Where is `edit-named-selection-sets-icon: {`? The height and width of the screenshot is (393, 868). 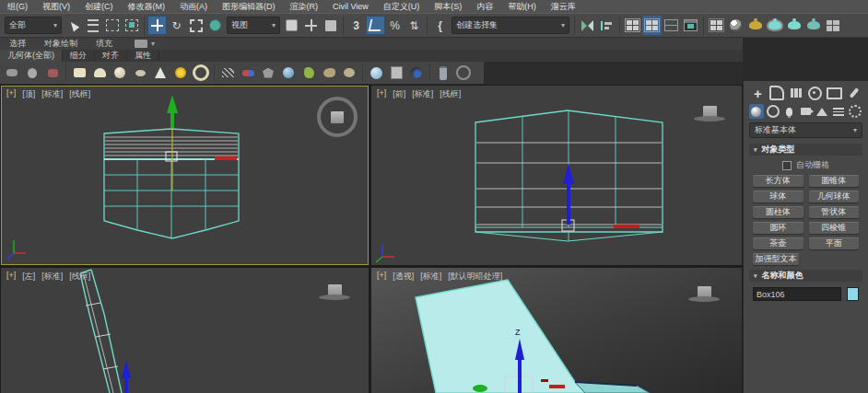 edit-named-selection-sets-icon: { is located at coordinates (440, 26).